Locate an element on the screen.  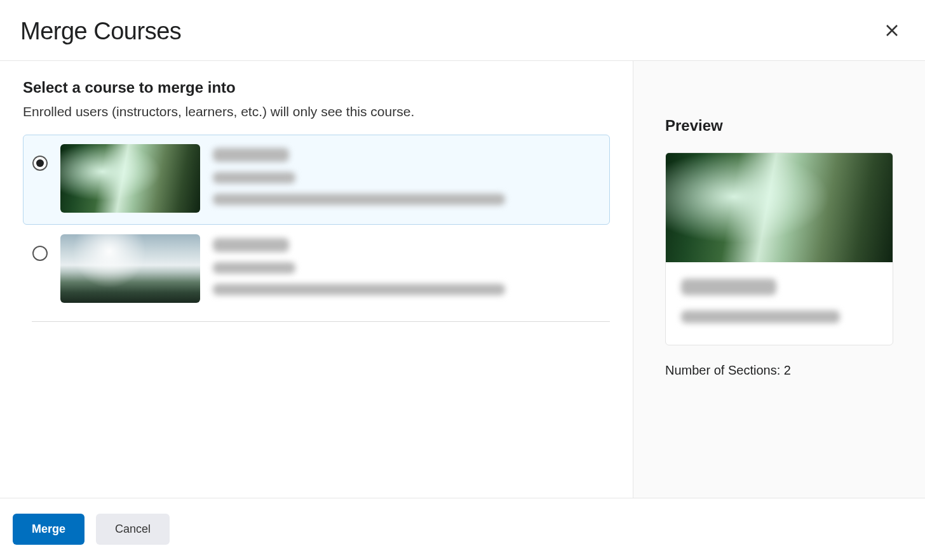
preview-course-title: TST101-1 is located at coordinates (729, 287).